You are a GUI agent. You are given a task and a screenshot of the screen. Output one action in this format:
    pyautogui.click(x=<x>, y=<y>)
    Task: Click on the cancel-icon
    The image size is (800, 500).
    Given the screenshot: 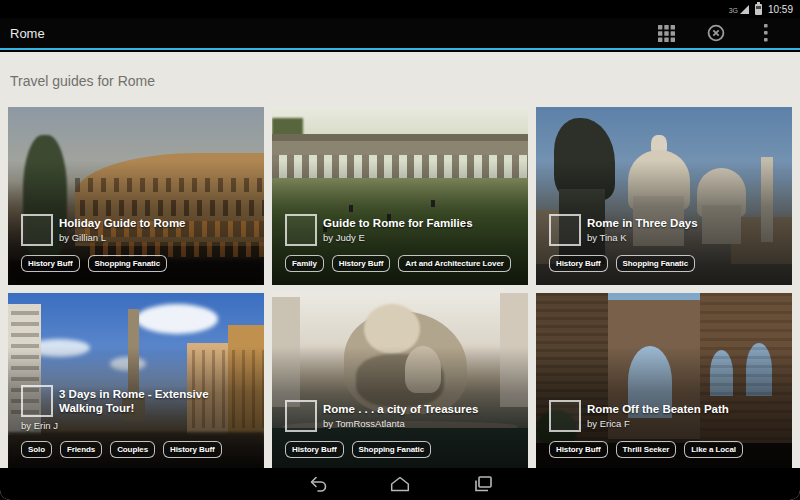 What is the action you would take?
    pyautogui.click(x=716, y=33)
    